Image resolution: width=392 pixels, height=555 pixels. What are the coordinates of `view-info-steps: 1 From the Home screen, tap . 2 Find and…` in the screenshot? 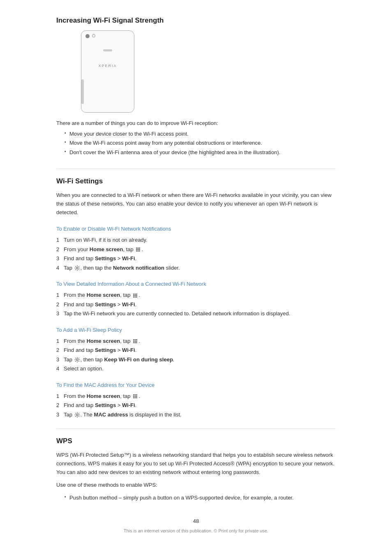 It's located at (196, 304).